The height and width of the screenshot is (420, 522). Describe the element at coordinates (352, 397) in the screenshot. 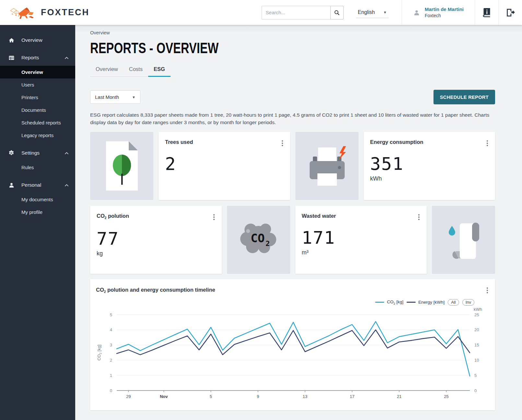

I see `svg-text: 17` at that location.